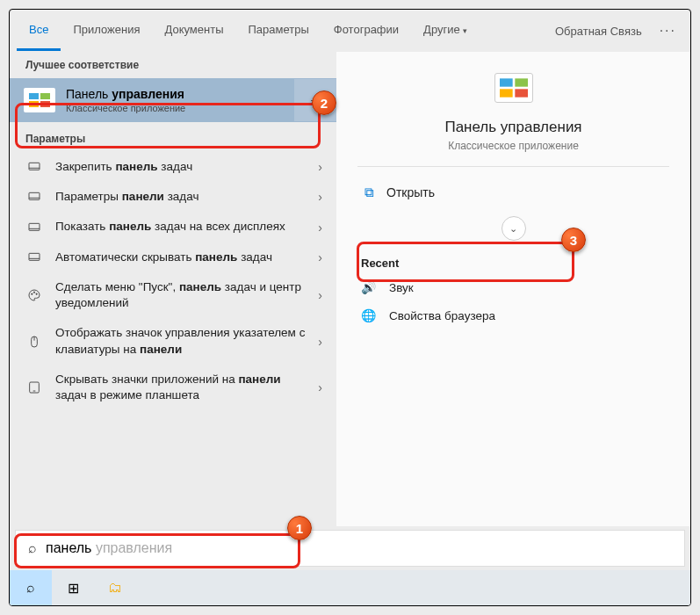  I want to click on recent-header: Recent, so click(515, 264).